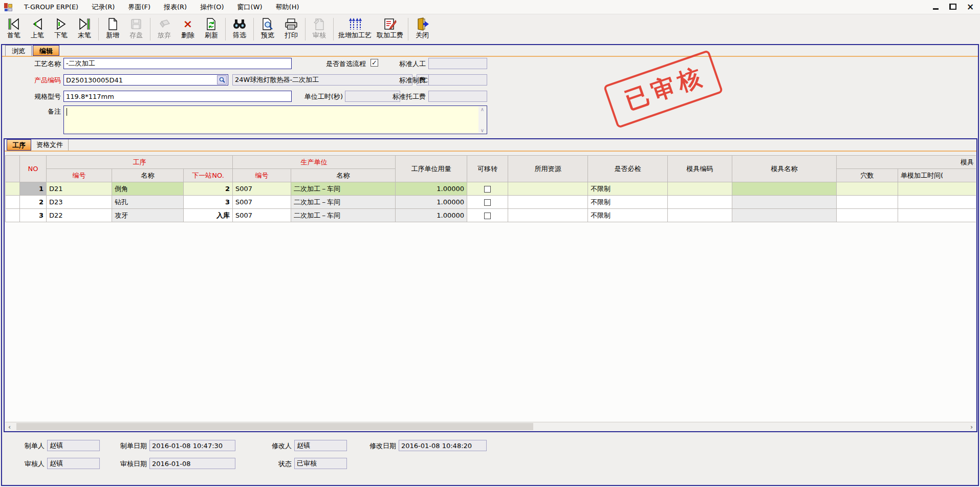  What do you see at coordinates (250, 7) in the screenshot?
I see `menu-window: 窗口(W)` at bounding box center [250, 7].